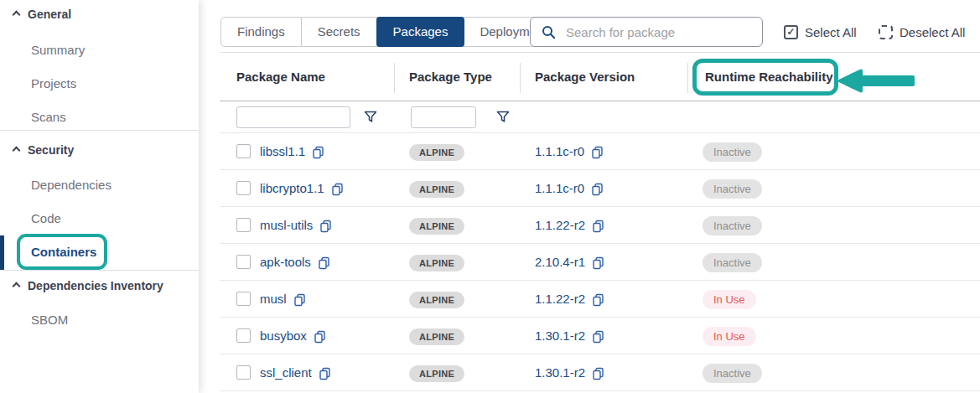 Image resolution: width=980 pixels, height=393 pixels. What do you see at coordinates (2, 253) in the screenshot?
I see `active-item-indicator` at bounding box center [2, 253].